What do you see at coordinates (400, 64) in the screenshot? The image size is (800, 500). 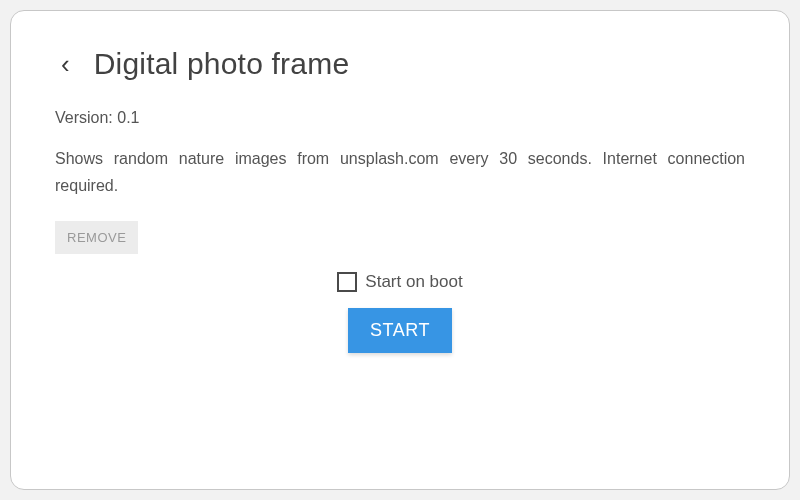 I see `header-row: ‹ Digital photo frame` at bounding box center [400, 64].